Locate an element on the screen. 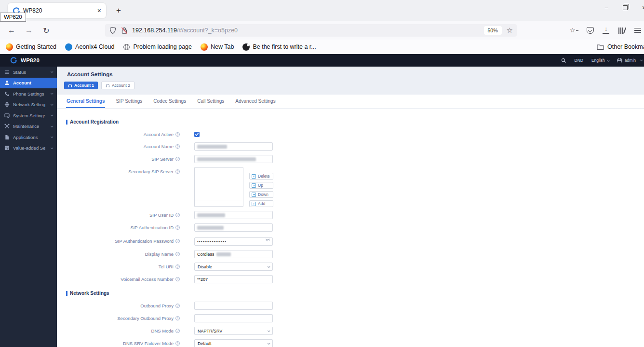 The width and height of the screenshot is (644, 347). pocket-icon is located at coordinates (590, 30).